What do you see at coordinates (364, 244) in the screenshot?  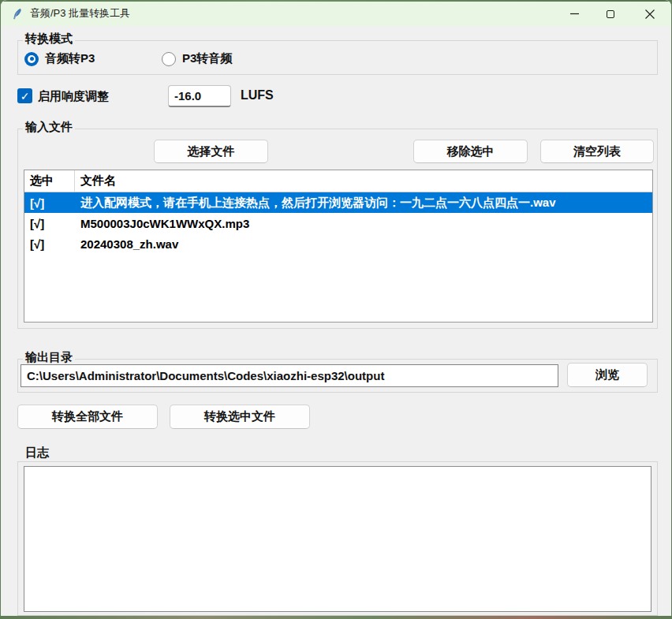 I see `row-filename-cell: 20240308_zh.wav` at bounding box center [364, 244].